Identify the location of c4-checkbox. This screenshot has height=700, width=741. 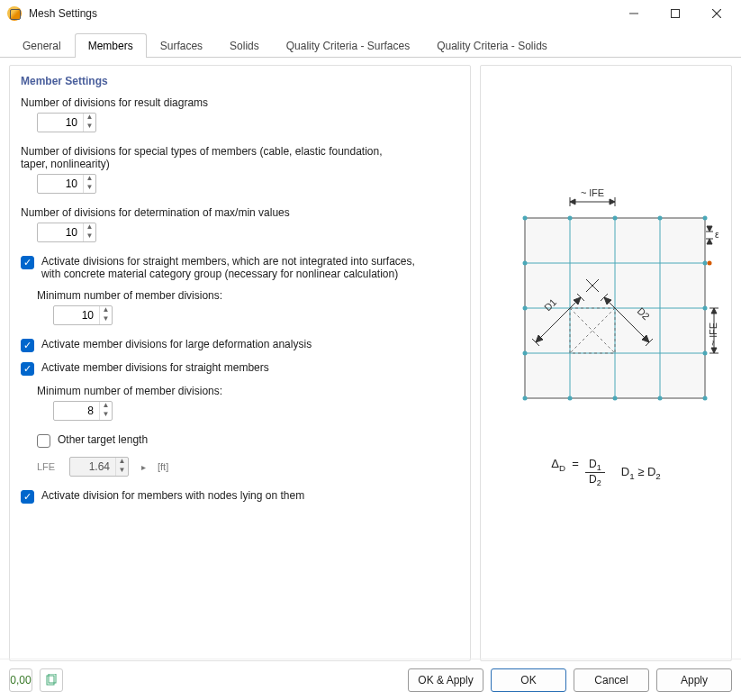
(27, 497).